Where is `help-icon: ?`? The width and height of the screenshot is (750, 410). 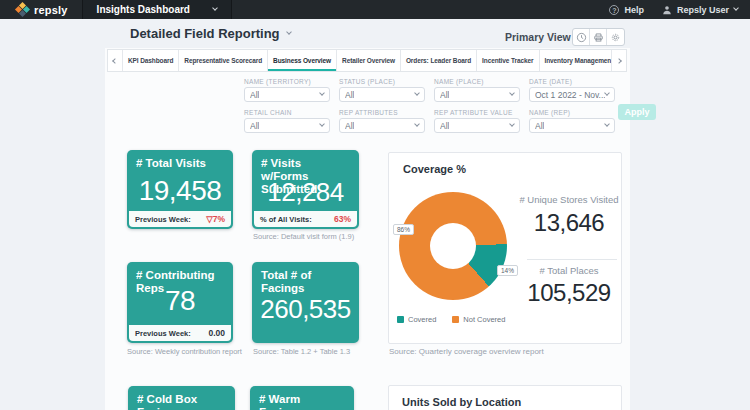 help-icon: ? is located at coordinates (614, 10).